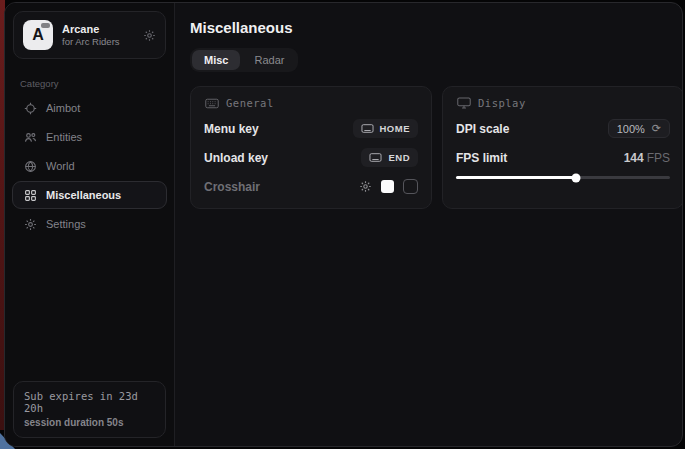  What do you see at coordinates (390, 158) in the screenshot?
I see `unload-key-bind-button: END` at bounding box center [390, 158].